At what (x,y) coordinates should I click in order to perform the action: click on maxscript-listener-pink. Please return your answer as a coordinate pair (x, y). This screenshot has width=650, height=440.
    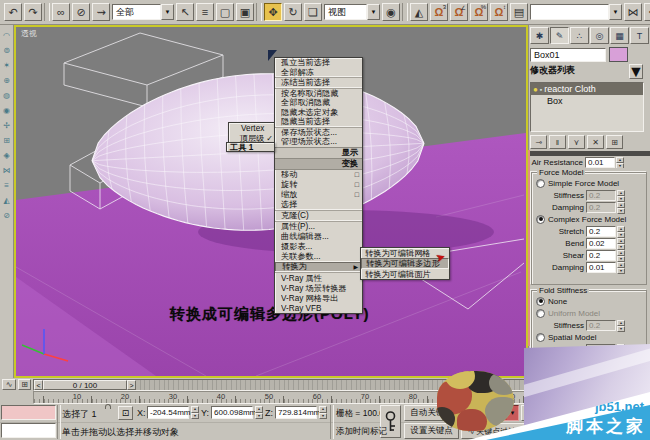
    Looking at the image, I should click on (28, 412).